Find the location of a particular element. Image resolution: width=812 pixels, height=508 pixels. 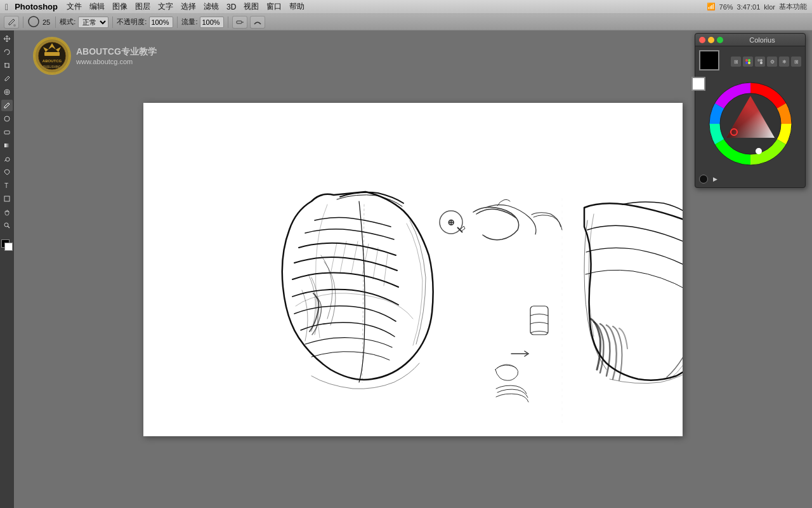

small-black-swatch is located at coordinates (704, 179).